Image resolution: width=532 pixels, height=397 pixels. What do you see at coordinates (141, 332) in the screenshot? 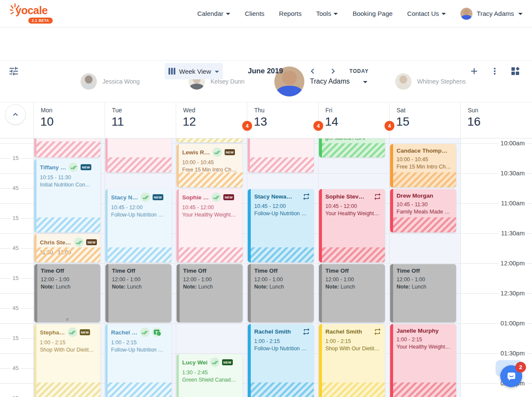
I see `event-title-row: Rachel …$✓` at bounding box center [141, 332].